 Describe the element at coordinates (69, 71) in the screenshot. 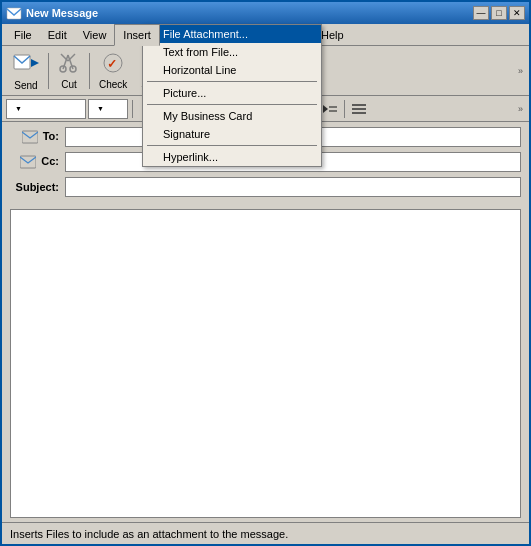

I see `cut-button: Cut` at that location.